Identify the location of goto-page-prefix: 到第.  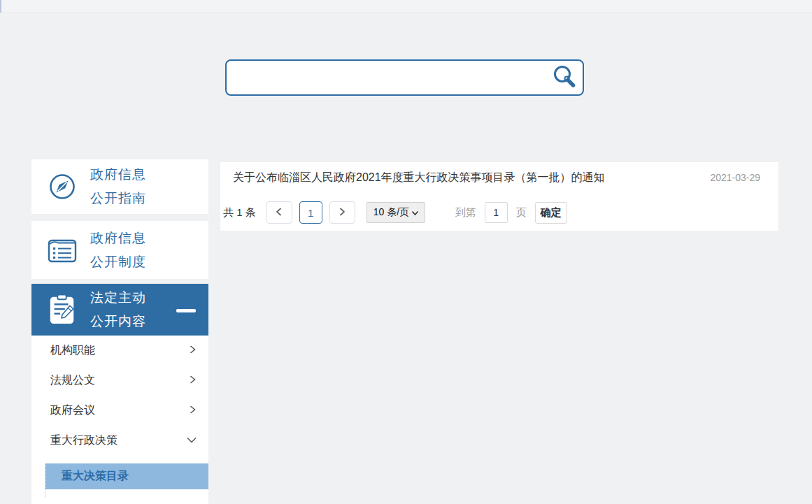
(466, 213).